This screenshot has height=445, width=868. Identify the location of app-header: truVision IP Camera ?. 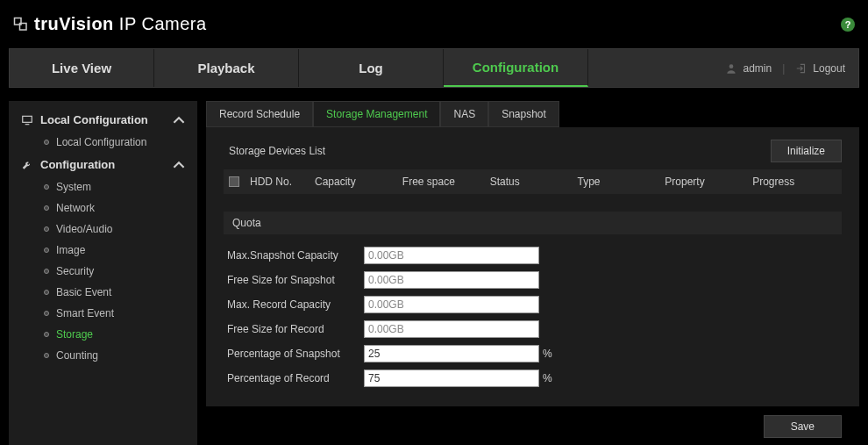
(434, 25).